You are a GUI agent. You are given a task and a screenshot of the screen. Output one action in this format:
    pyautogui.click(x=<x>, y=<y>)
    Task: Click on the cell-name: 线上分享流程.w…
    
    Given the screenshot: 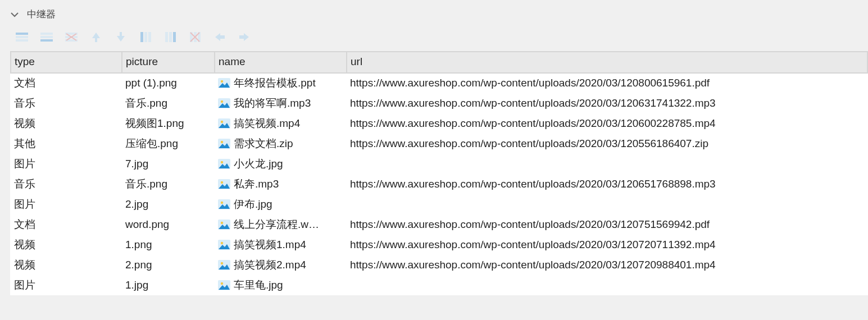 What is the action you would take?
    pyautogui.click(x=281, y=225)
    